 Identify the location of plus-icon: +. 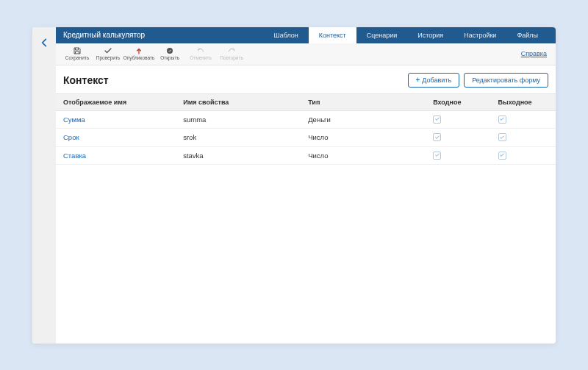
(418, 80).